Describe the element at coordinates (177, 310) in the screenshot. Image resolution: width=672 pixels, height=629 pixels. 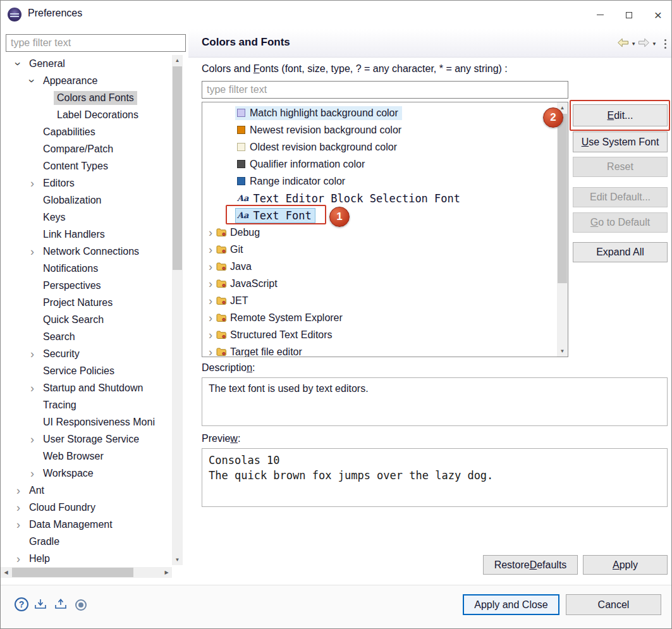
I see `sidebar-vertical-scrollbar: ▲ ▼` at that location.